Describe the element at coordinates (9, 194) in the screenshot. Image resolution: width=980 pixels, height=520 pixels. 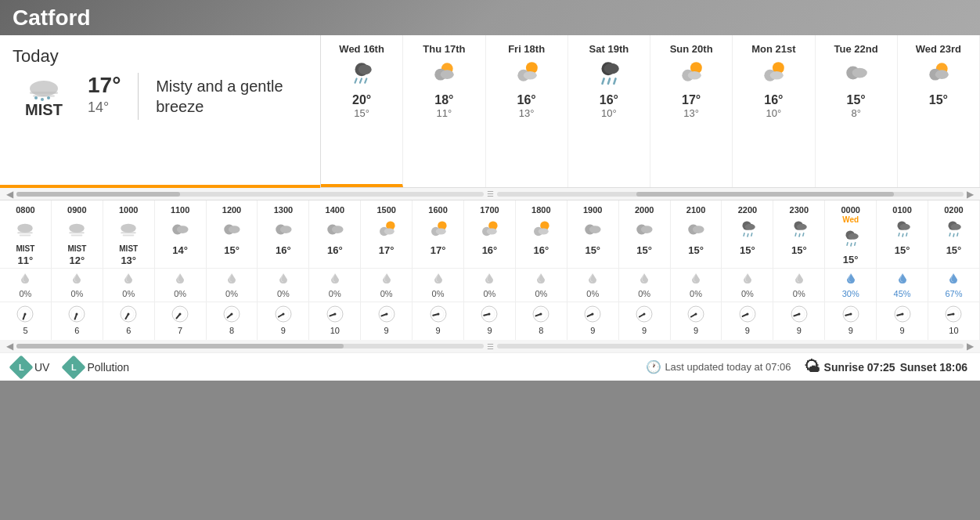
I see `scroll-left-arrow: ◀` at that location.